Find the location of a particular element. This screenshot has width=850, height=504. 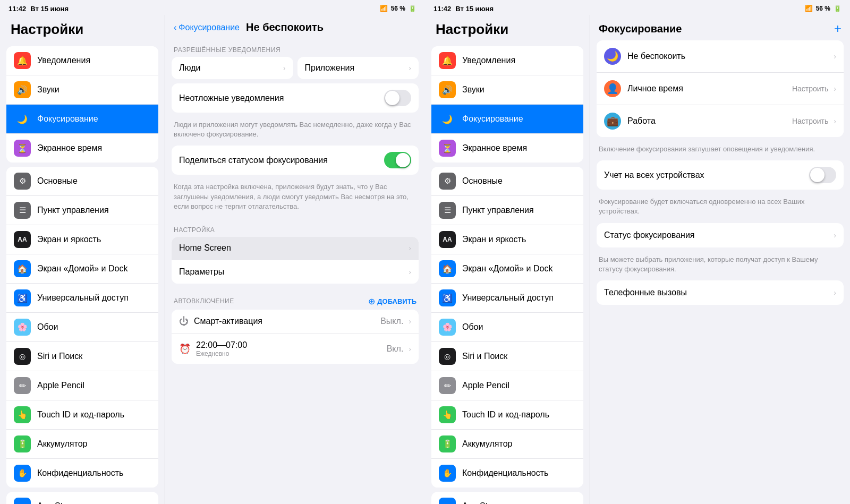

focus-item-work: 💼 Работа Настроить › is located at coordinates (720, 121).